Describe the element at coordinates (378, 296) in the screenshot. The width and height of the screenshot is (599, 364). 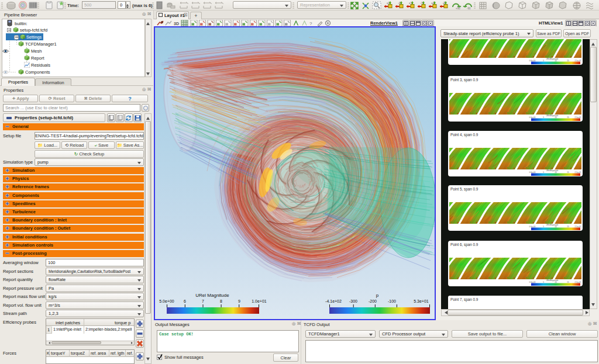
I see `svg-text: p` at that location.